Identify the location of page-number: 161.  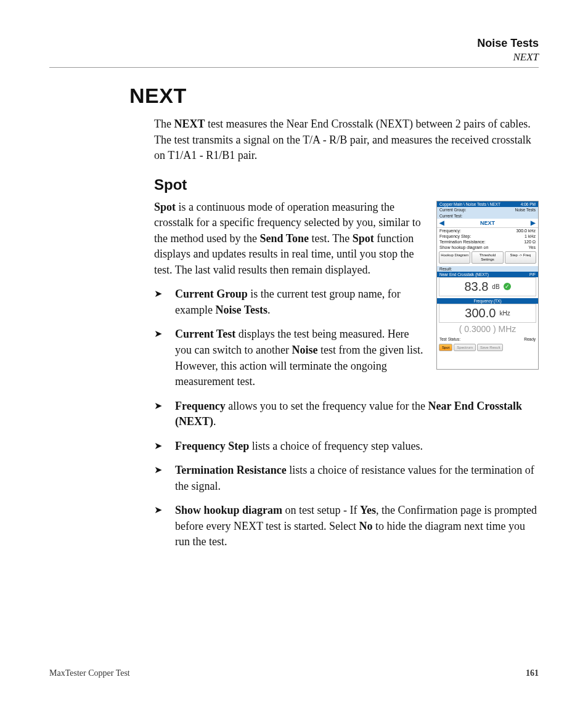
(533, 673).